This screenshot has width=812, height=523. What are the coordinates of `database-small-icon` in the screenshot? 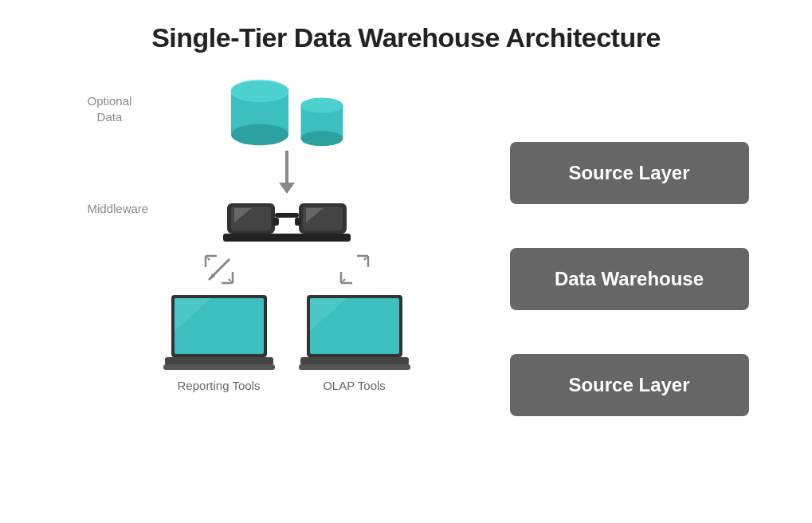 It's located at (322, 122).